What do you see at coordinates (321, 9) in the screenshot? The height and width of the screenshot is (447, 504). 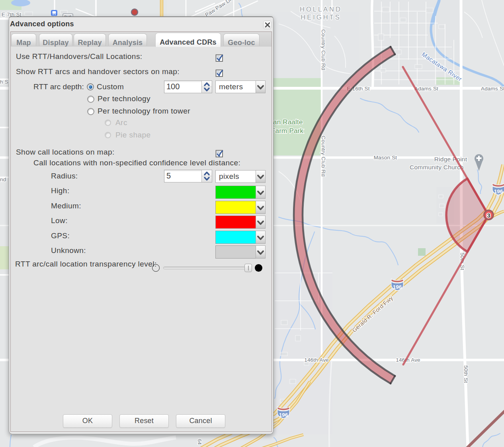 I see `svg-text: HOLLAND` at bounding box center [321, 9].